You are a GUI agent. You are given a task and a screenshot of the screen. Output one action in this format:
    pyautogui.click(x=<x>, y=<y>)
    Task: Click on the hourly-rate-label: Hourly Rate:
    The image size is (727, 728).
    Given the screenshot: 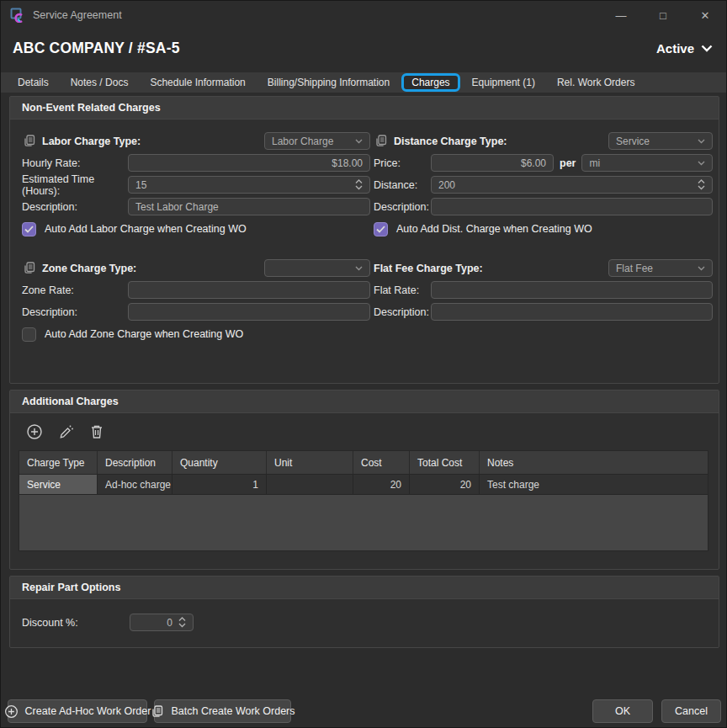 What is the action you would take?
    pyautogui.click(x=75, y=163)
    